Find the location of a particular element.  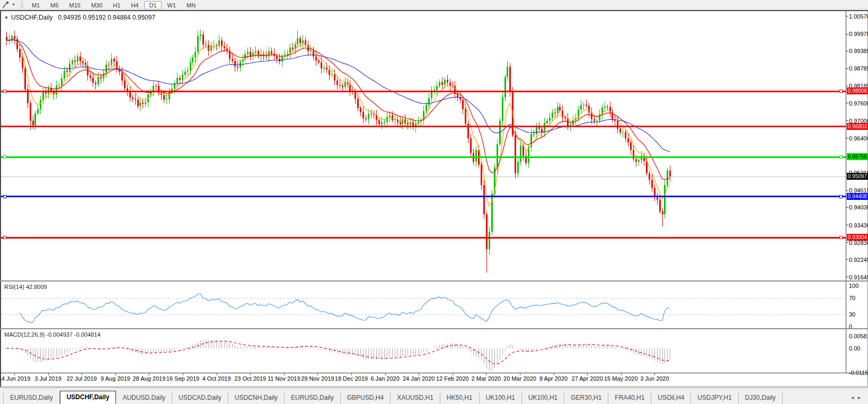

time-axis-label: 23 Oct 2019 is located at coordinates (250, 379).